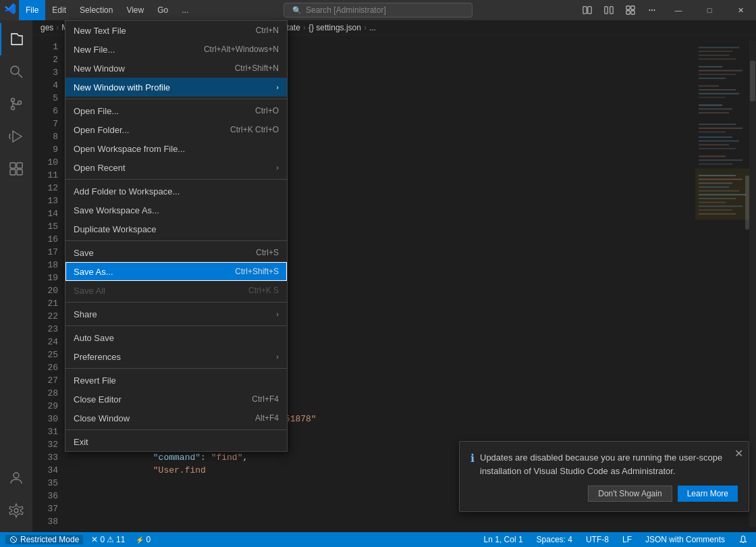 This screenshot has width=756, height=547. Describe the element at coordinates (16, 72) in the screenshot. I see `activity-icon-search` at that location.